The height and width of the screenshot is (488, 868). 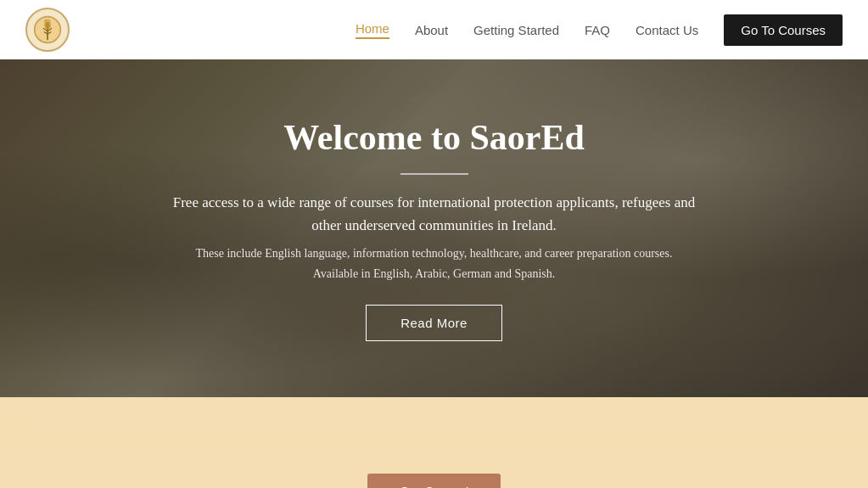 What do you see at coordinates (434, 468) in the screenshot?
I see `cream-section: Get Started D Introducing SaorEd ✦ Explo…` at bounding box center [434, 468].